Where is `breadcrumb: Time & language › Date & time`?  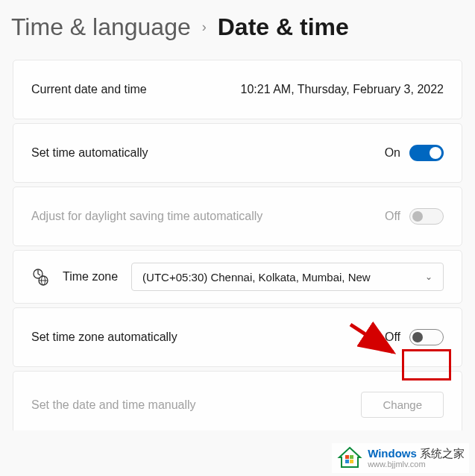 breadcrumb: Time & language › Date & time is located at coordinates (237, 30).